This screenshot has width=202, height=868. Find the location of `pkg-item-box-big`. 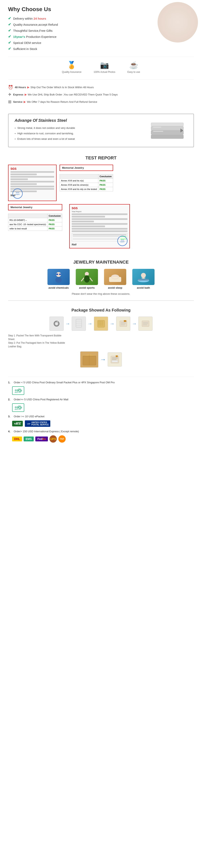

pkg-item-box-big is located at coordinates (89, 360).